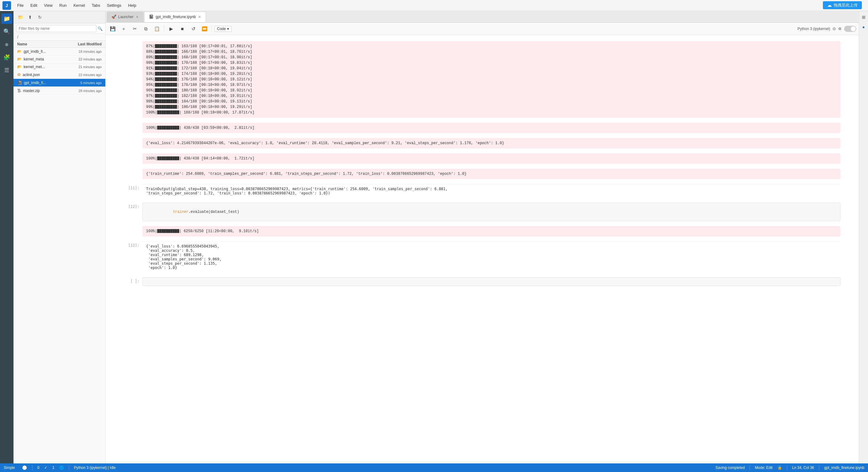 The width and height of the screenshot is (868, 472). Describe the element at coordinates (77, 5) in the screenshot. I see `menu-items: File Edit View Run Kernel Tabs Settings …` at that location.